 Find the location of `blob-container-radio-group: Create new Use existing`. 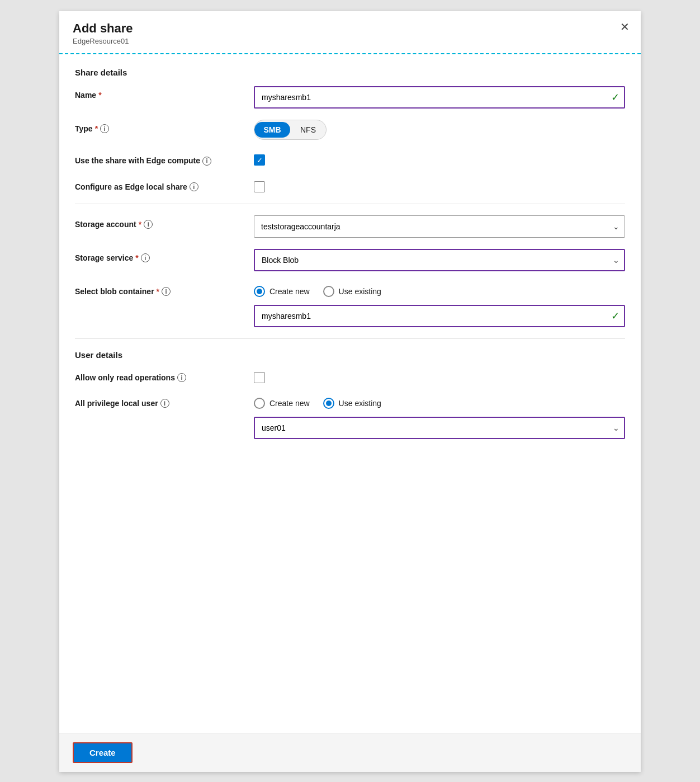

blob-container-radio-group: Create new Use existing is located at coordinates (439, 291).